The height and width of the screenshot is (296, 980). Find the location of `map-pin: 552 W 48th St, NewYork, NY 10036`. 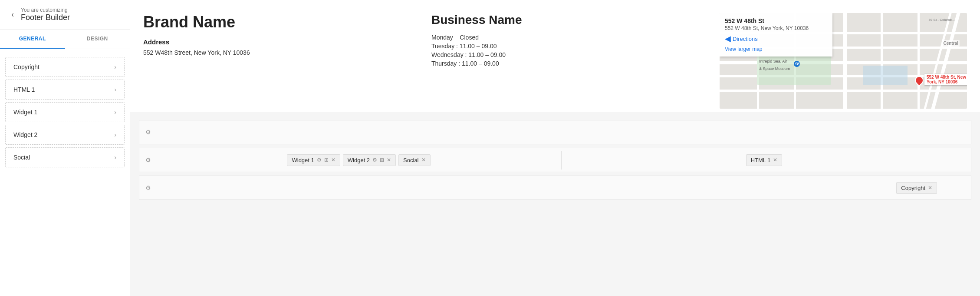

map-pin: 552 W 48th St, NewYork, NY 10036 is located at coordinates (919, 80).